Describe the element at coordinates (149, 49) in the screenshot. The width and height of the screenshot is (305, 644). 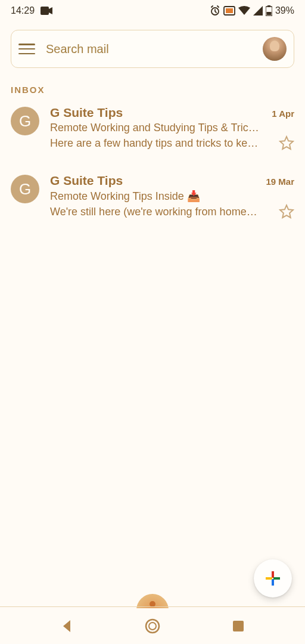
I see `search-input: Search mail` at that location.